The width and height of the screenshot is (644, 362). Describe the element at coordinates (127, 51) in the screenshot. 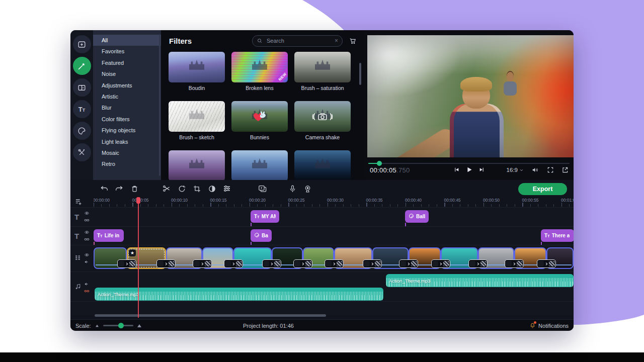

I see `category-item: Favorites` at that location.